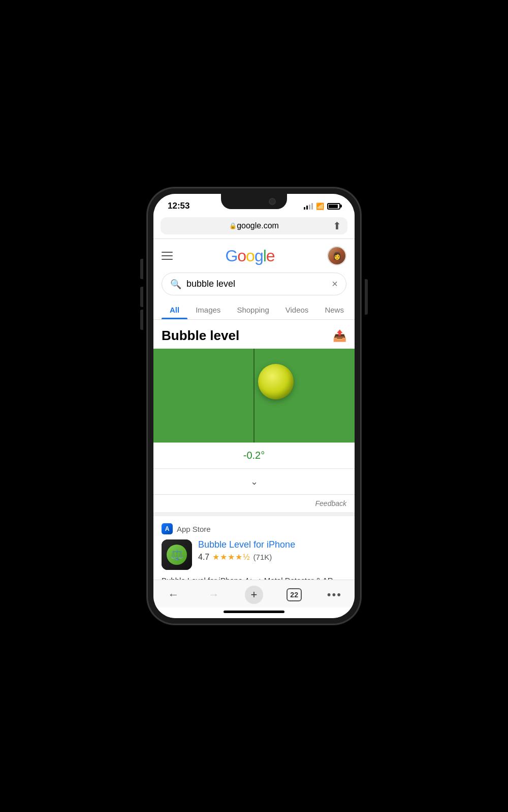 Image resolution: width=508 pixels, height=812 pixels. Describe the element at coordinates (254, 505) in the screenshot. I see `feedback-row: Feedback` at that location.